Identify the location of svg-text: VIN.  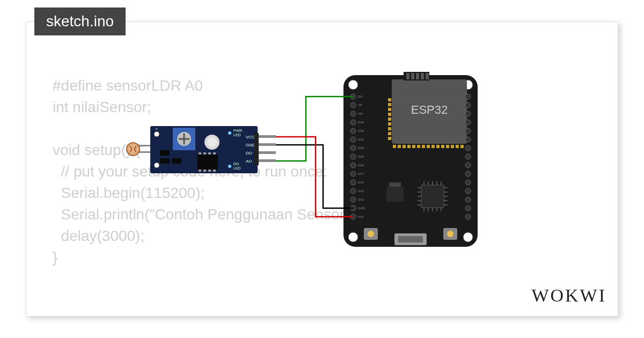
(361, 217).